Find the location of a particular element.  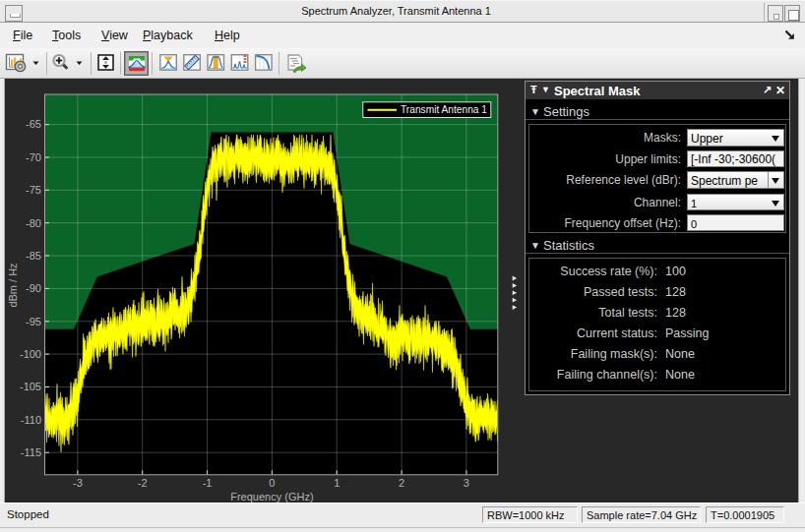

svg-text: -65 is located at coordinates (33, 124).